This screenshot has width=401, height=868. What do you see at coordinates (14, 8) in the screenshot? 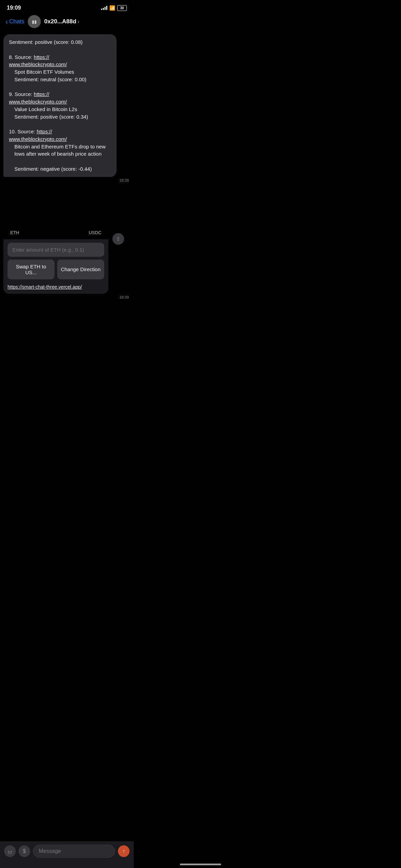
I see `status-time: 19:09` at bounding box center [14, 8].